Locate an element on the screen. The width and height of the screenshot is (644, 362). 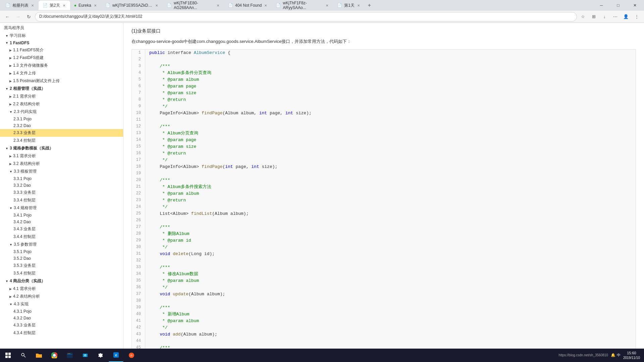
sidebar-item-3-3-1: 3.3.1 Pojo is located at coordinates (62, 179).